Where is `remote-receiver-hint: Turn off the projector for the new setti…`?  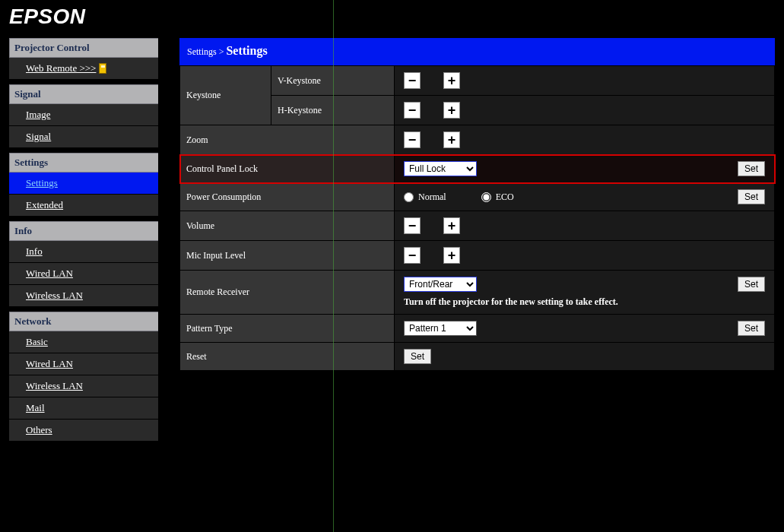
remote-receiver-hint: Turn off the projector for the new setti… is located at coordinates (584, 302).